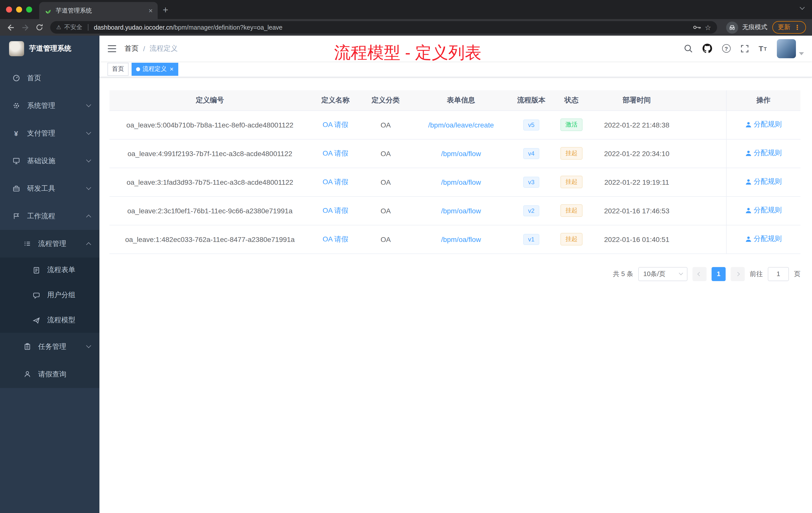  Describe the element at coordinates (155, 69) in the screenshot. I see `tag-process-definition: 流程定义 ×` at that location.